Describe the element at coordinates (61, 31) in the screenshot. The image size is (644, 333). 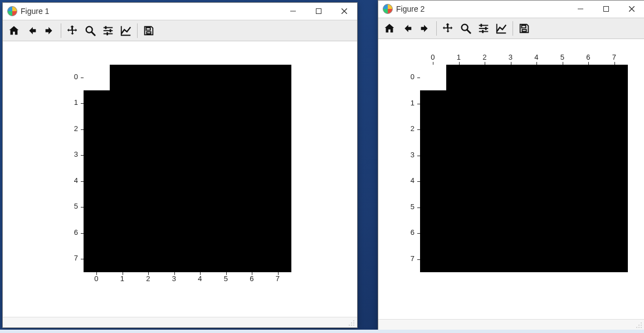
I see `toolbar-separator` at that location.